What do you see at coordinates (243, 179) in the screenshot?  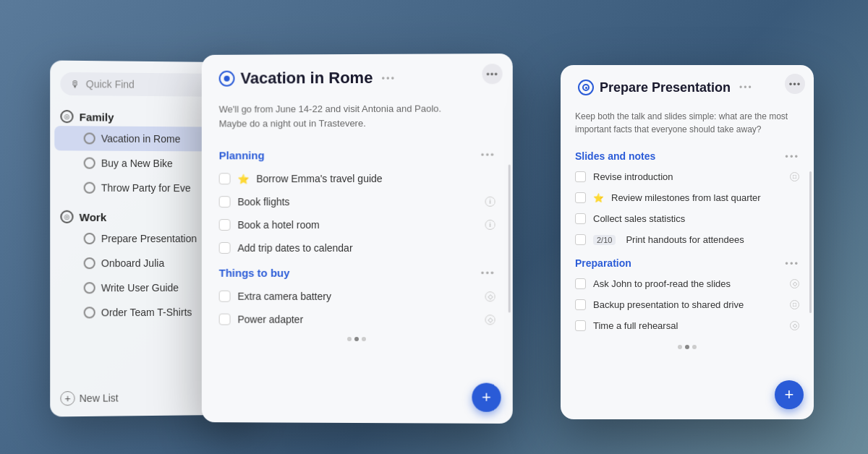 I see `task-borrow-guide-star: ⭐` at bounding box center [243, 179].